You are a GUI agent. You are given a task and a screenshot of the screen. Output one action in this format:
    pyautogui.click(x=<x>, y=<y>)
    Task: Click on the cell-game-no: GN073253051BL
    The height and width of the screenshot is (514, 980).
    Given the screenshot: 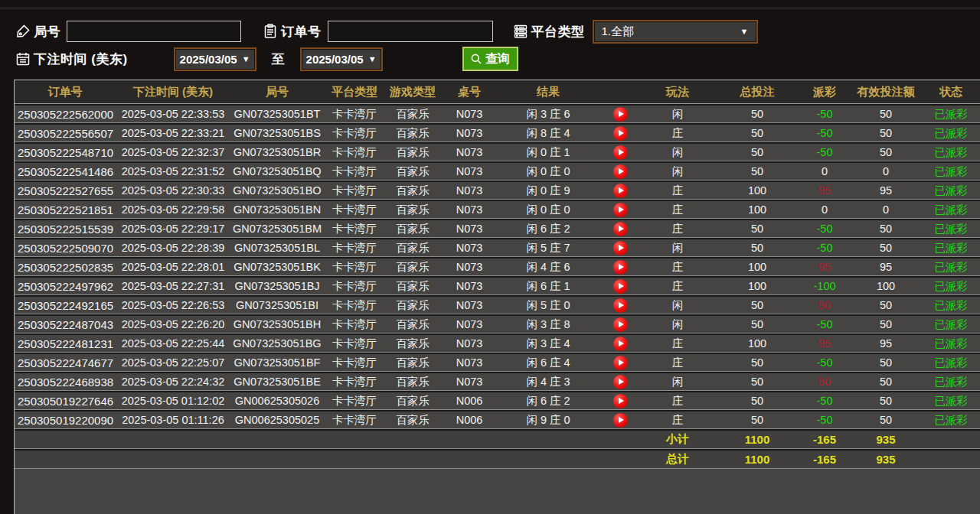 What is the action you would take?
    pyautogui.click(x=277, y=248)
    